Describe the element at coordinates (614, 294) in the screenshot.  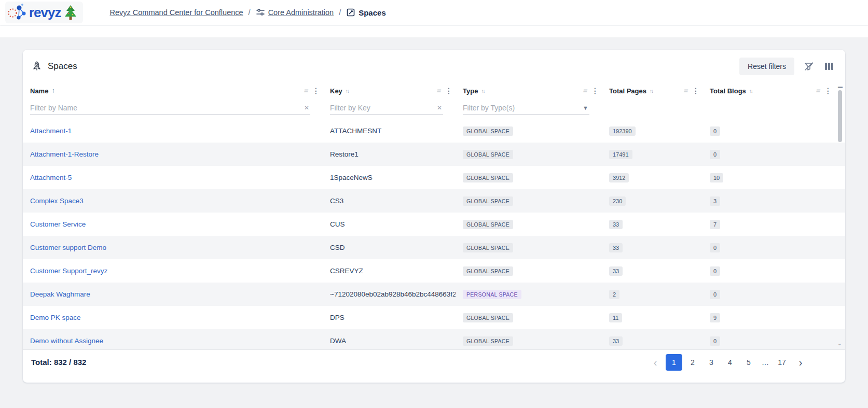
I see `total-pages-value: 2` at that location.